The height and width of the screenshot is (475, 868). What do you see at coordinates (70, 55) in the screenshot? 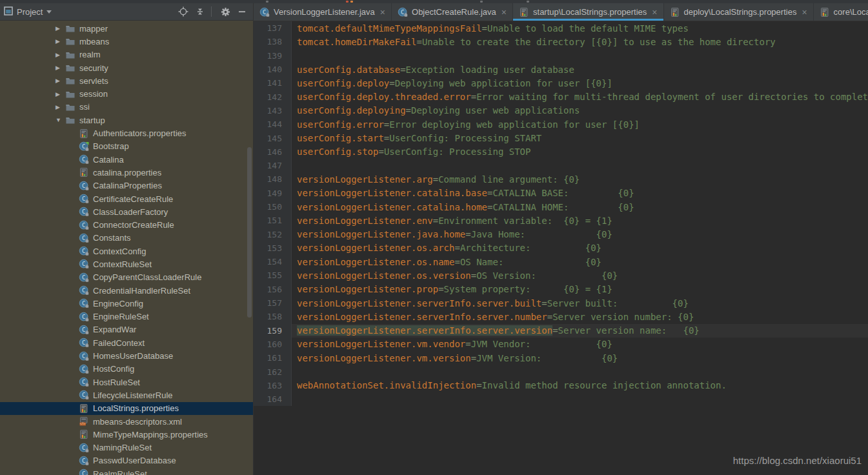
I see `folder-icon` at bounding box center [70, 55].